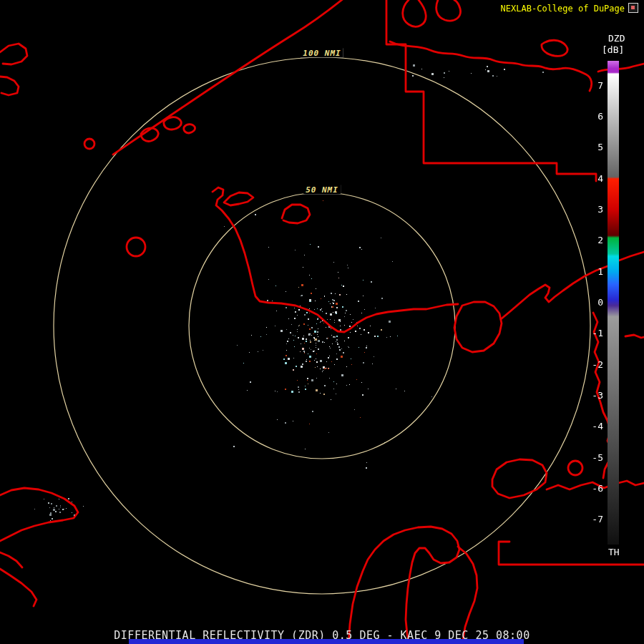 The width and height of the screenshot is (644, 644). I want to click on range-ring-label: 100 NMI, so click(322, 53).